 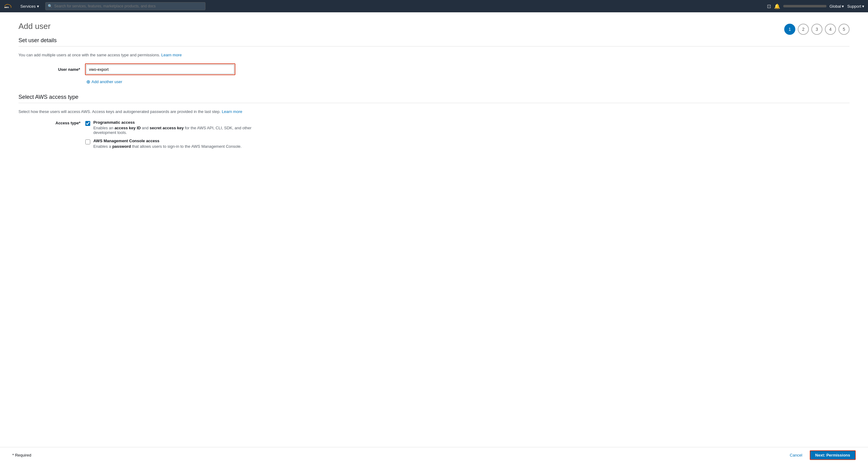 I want to click on support-chevron-icon: ▾, so click(x=863, y=6).